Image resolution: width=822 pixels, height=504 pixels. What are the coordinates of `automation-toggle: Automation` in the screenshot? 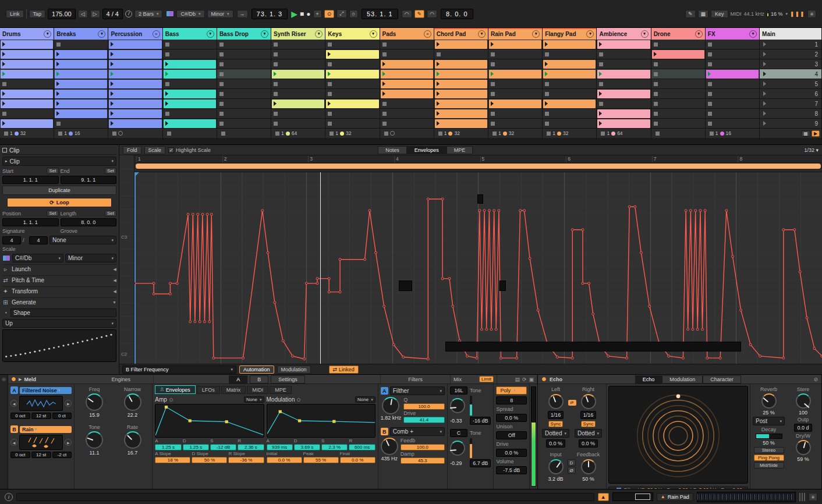 It's located at (257, 370).